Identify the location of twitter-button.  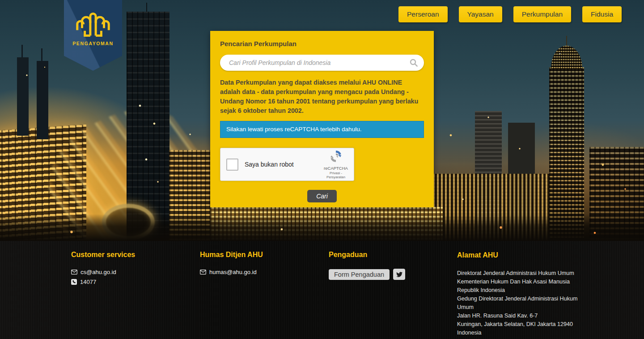
(399, 274).